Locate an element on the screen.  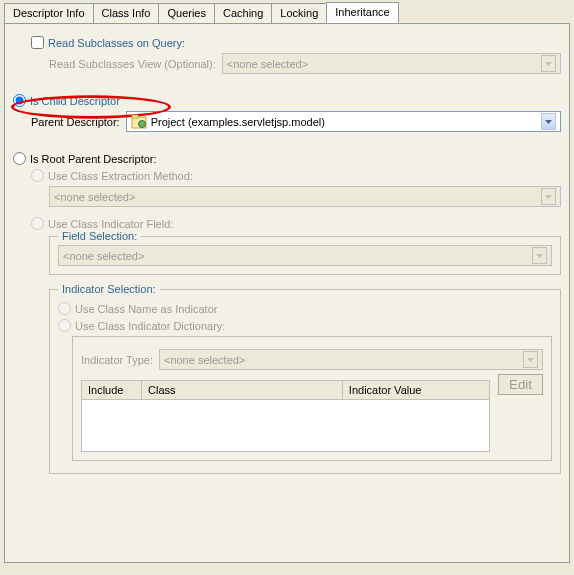
read-subclasses-view-combo: <none selected> is located at coordinates (392, 64).